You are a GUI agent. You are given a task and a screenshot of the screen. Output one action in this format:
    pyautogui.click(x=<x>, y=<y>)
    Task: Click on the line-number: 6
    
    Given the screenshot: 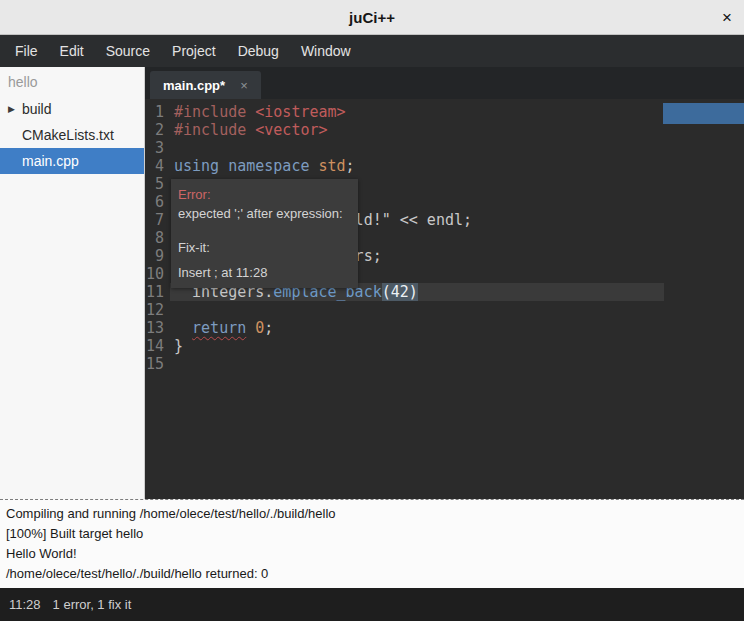 What is the action you would take?
    pyautogui.click(x=158, y=202)
    